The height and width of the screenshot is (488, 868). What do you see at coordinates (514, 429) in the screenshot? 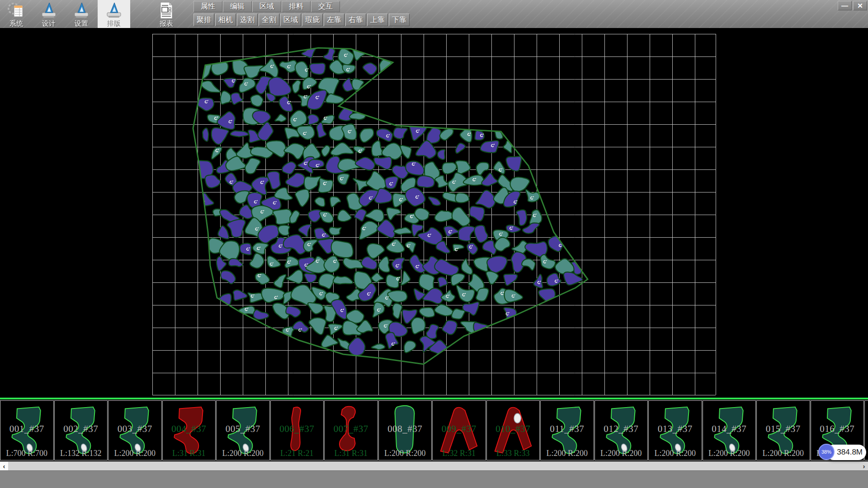
I see `piece-name: 010_#37` at bounding box center [514, 429].